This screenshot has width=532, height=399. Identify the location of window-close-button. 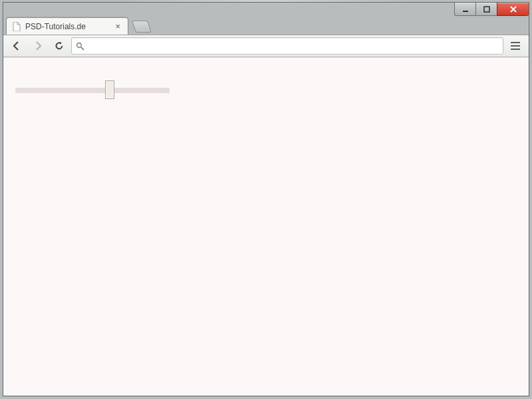
(513, 9).